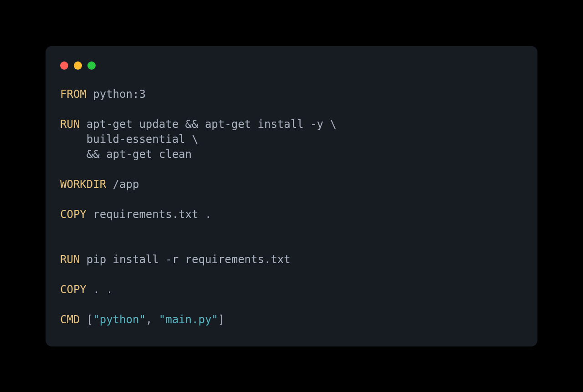  Describe the element at coordinates (116, 94) in the screenshot. I see `code-token: python:3` at that location.